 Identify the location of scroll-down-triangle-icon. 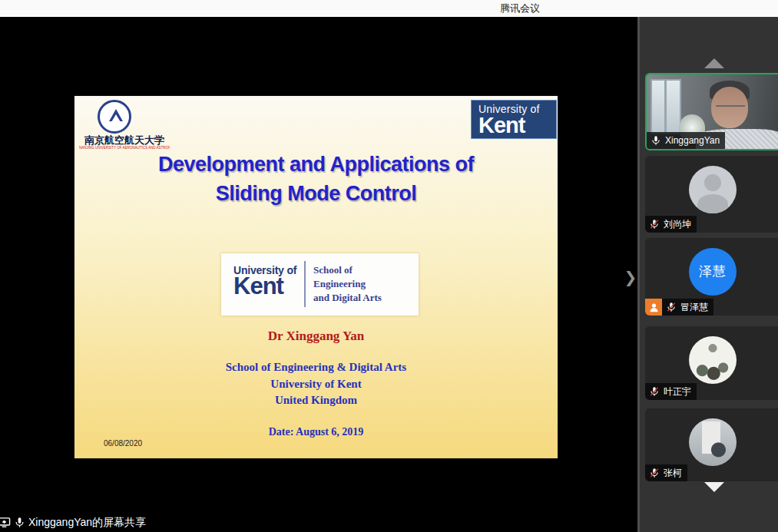
(714, 487).